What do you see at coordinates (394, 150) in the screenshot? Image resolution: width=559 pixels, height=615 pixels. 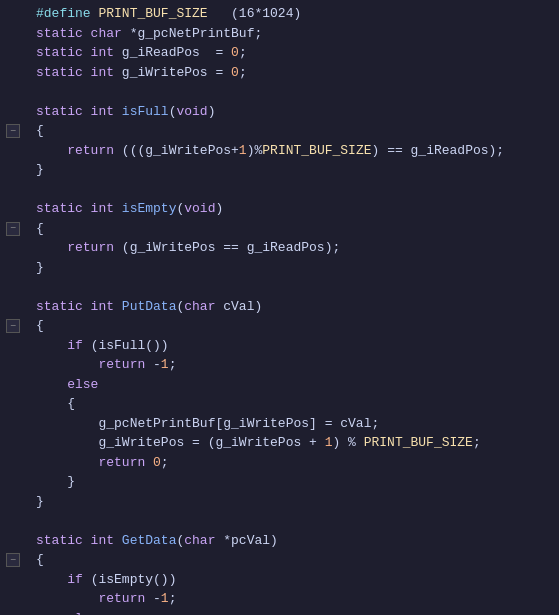 I see `token-plain: ==` at bounding box center [394, 150].